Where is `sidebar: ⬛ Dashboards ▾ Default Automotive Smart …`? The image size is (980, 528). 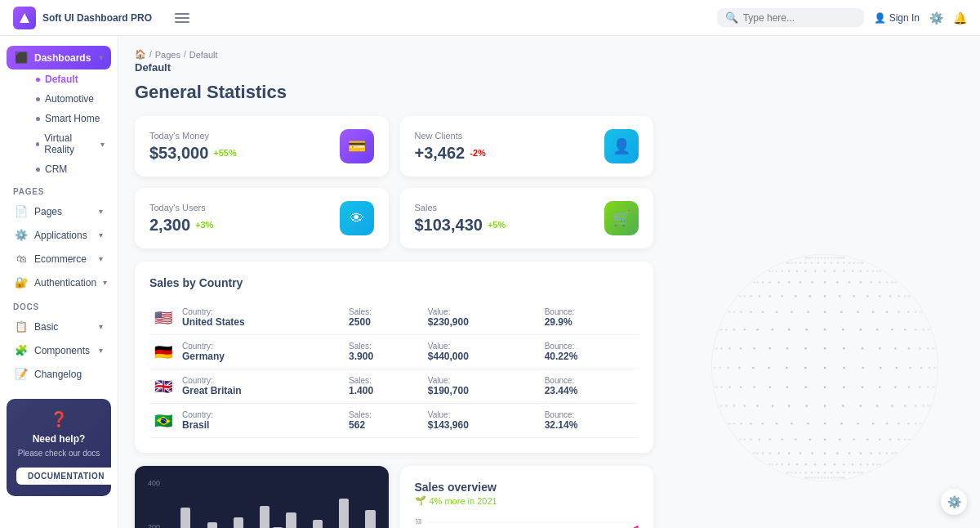 sidebar: ⬛ Dashboards ▾ Default Automotive Smart … is located at coordinates (59, 282).